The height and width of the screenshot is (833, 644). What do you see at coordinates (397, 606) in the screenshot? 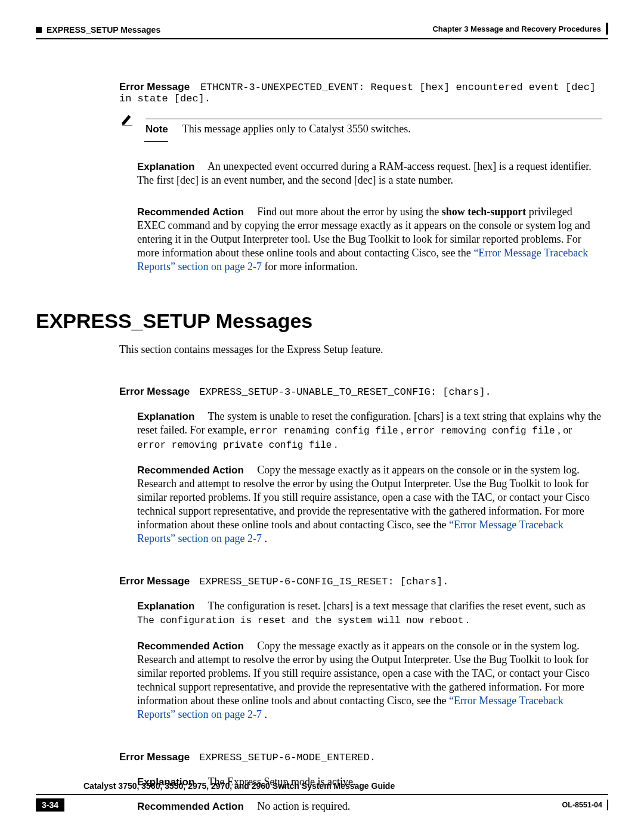
I see `explanation-text-p1: The configuration is reset. [chars] is a…` at bounding box center [397, 606].